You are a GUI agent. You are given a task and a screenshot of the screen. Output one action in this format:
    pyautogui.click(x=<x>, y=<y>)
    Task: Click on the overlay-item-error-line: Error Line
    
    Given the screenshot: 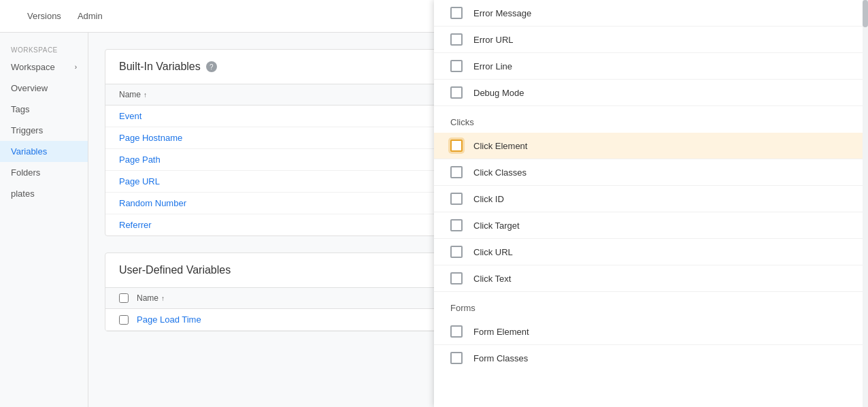 What is the action you would take?
    pyautogui.click(x=651, y=67)
    